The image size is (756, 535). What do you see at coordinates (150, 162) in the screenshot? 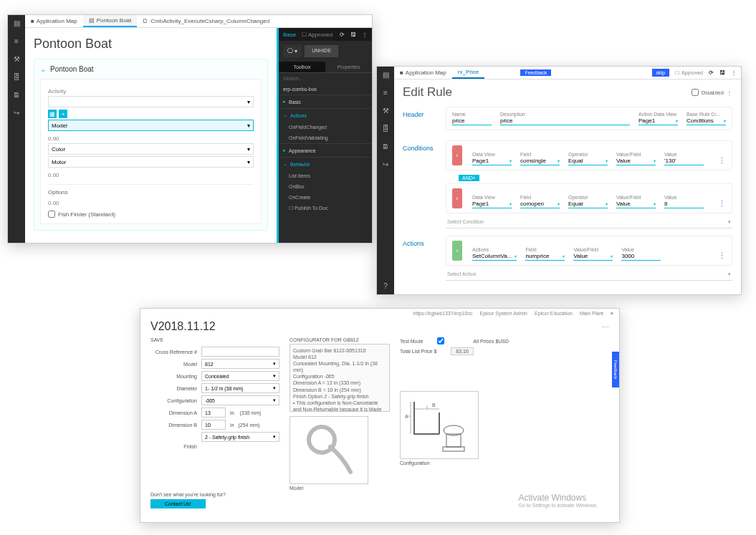
I see `motor-select: Motor▾` at bounding box center [150, 162].